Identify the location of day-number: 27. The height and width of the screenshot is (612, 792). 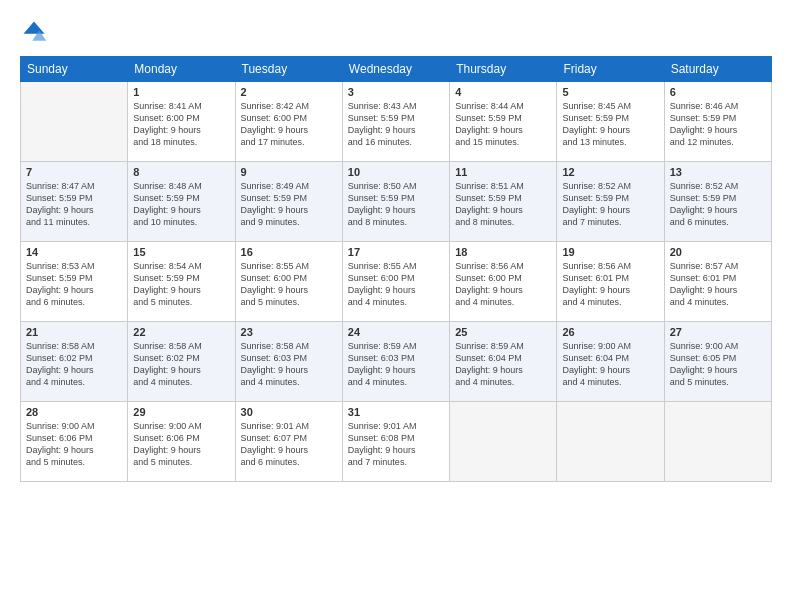
(718, 332).